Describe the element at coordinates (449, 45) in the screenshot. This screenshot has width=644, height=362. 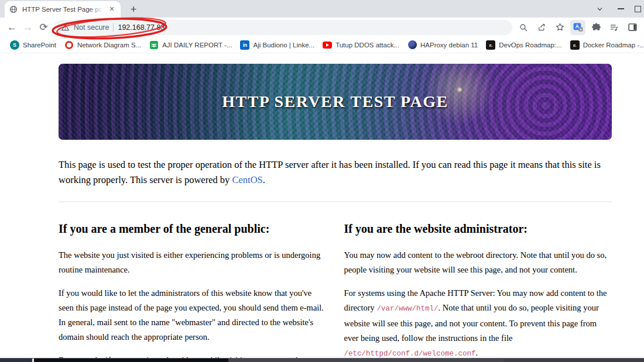
I see `bookmark-label: HAProxy debian 11` at that location.